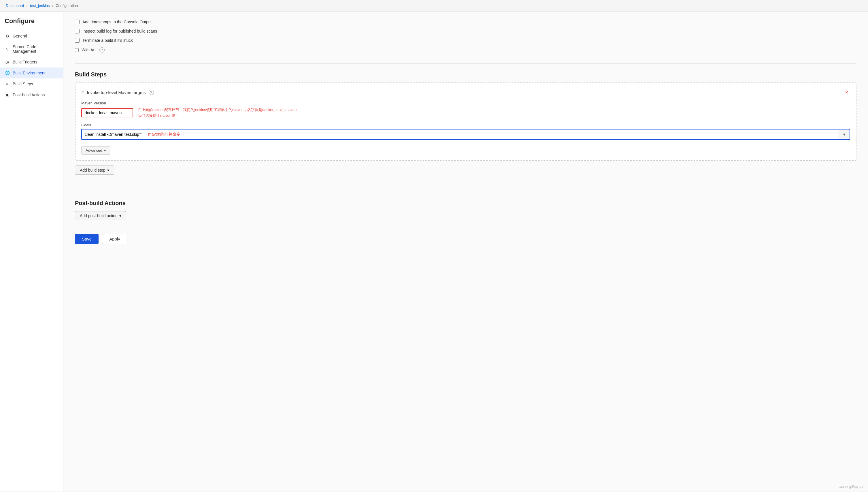  What do you see at coordinates (117, 22) in the screenshot?
I see `checkbox-timestamps-label: Add timestamps to the Console Output` at bounding box center [117, 22].